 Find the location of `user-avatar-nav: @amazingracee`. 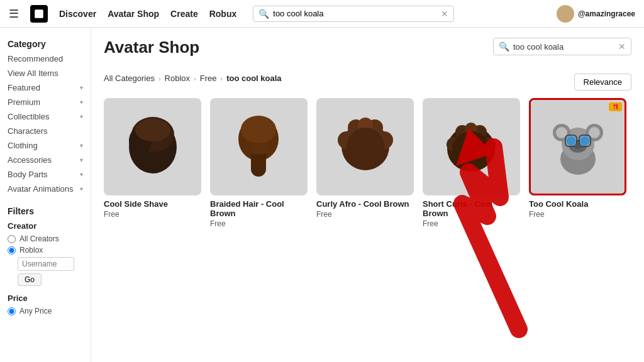

user-avatar-nav: @amazingracee is located at coordinates (596, 14).